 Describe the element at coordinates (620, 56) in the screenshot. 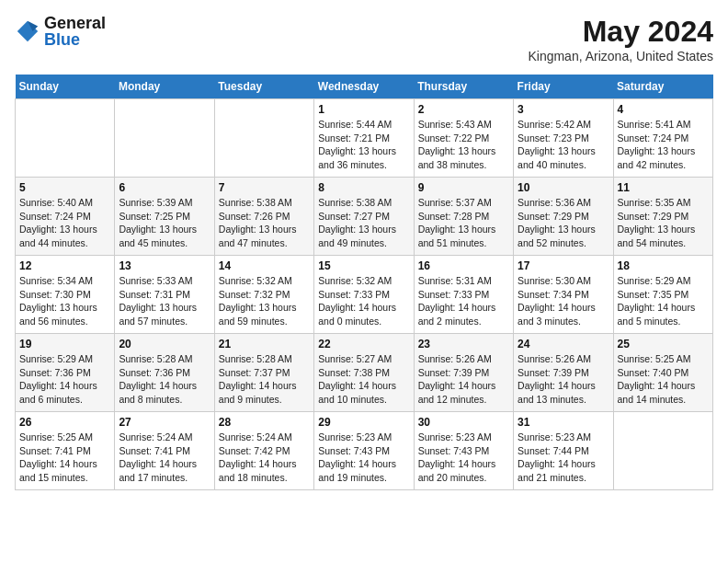

I see `subtitle: Kingman, Arizona, United States` at that location.